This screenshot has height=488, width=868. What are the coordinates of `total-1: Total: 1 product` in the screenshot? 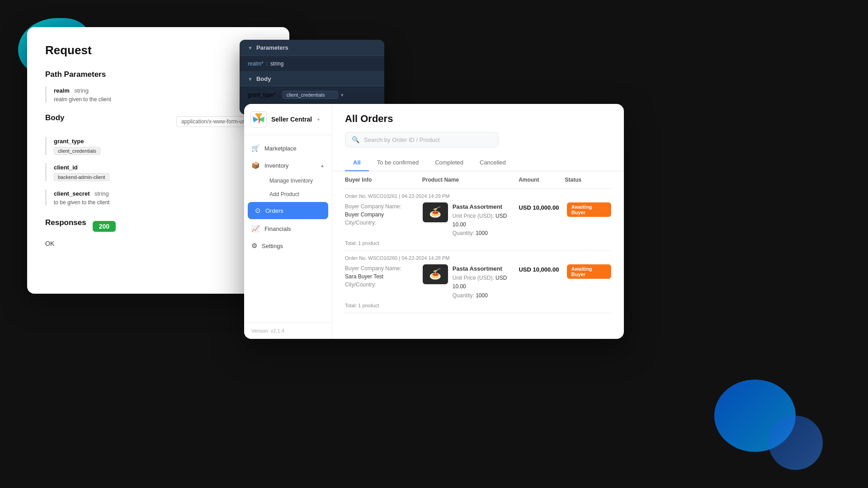 It's located at (478, 243).